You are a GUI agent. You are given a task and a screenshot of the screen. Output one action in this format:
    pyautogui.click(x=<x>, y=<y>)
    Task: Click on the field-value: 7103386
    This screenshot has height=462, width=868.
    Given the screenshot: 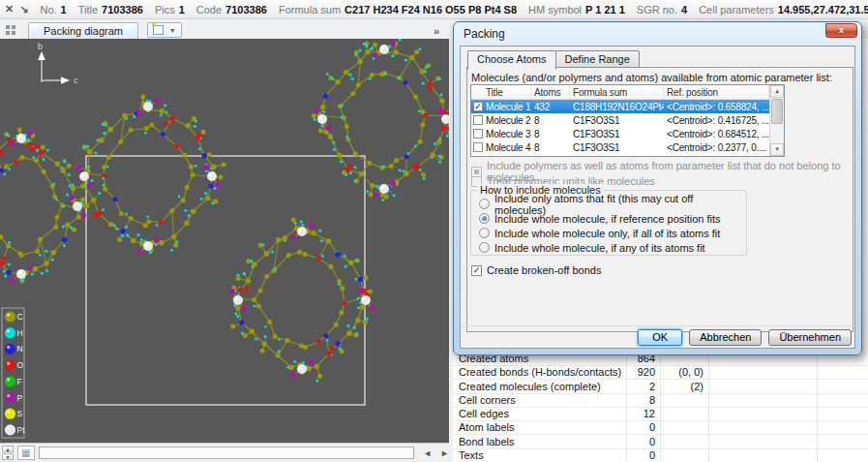 What is the action you would take?
    pyautogui.click(x=122, y=10)
    